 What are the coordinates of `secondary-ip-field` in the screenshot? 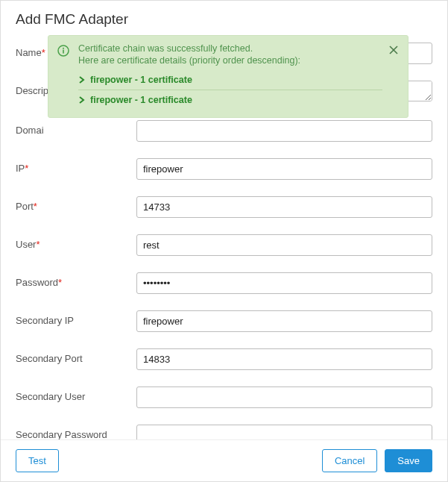 It's located at (285, 321).